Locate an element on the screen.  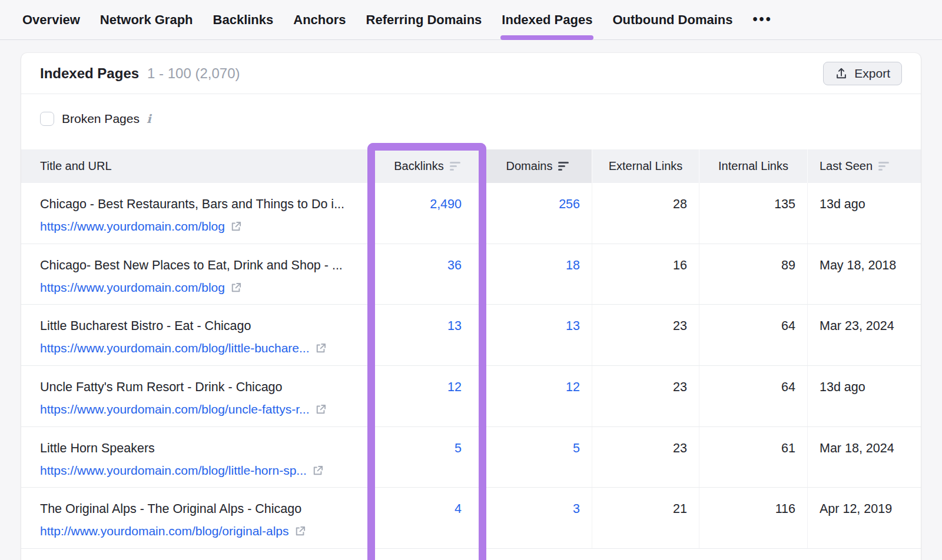
column-header-external-links: External Links is located at coordinates (645, 166).